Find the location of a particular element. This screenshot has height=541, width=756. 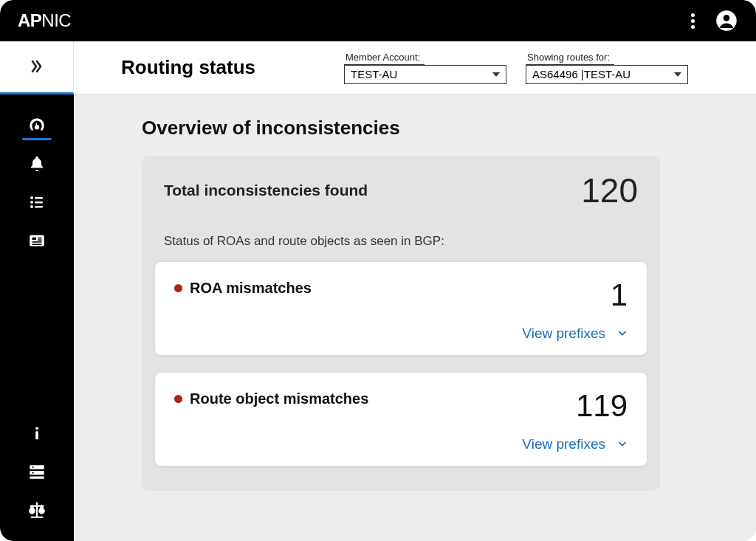

member-account-label: Member Account: is located at coordinates (384, 58).